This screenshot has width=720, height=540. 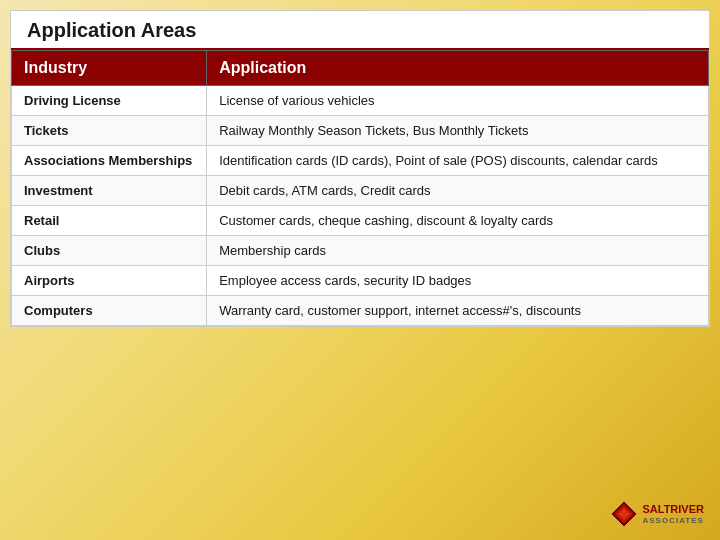 I want to click on table-row: AirportsEmployee access cards, security …, so click(x=360, y=281).